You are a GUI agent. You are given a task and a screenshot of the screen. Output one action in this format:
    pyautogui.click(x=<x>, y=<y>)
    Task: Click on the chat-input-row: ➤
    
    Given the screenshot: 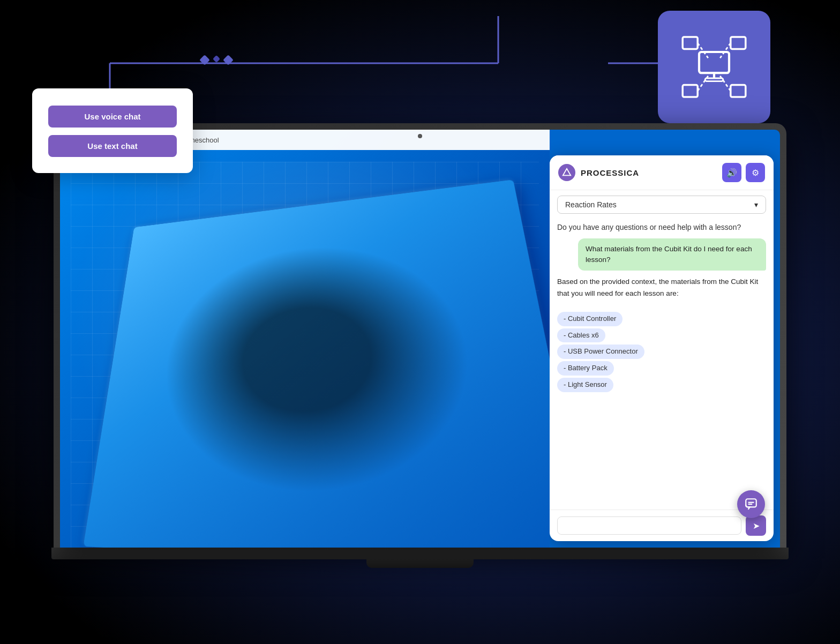 What is the action you would take?
    pyautogui.click(x=662, y=525)
    